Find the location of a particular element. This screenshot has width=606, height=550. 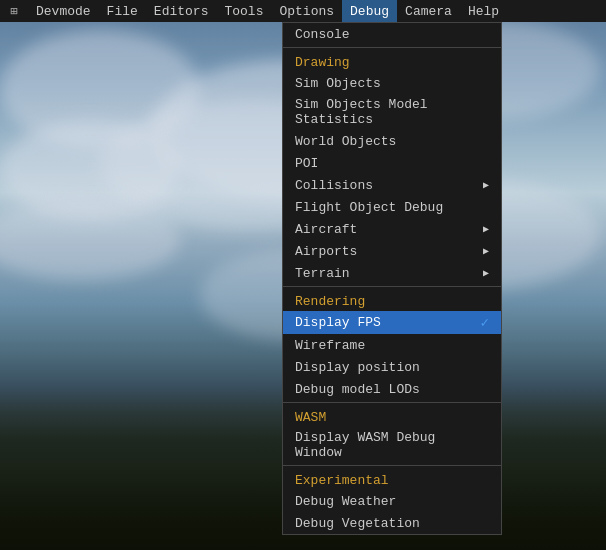

menu-debug-weather: Debug Weather is located at coordinates (392, 501).